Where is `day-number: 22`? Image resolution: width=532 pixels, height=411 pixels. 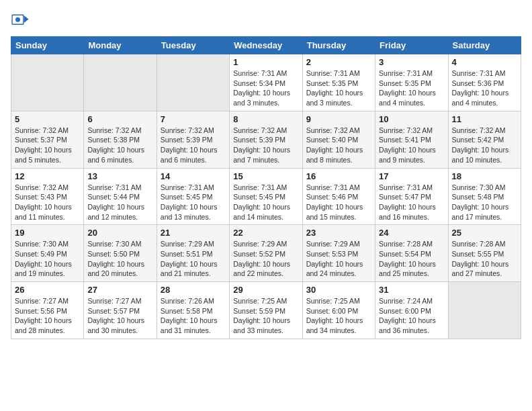 day-number: 22 is located at coordinates (266, 232).